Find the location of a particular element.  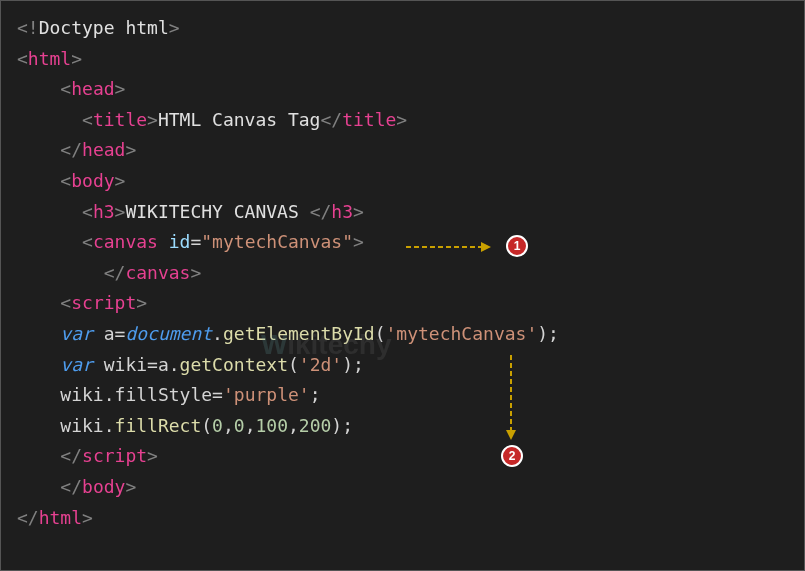

code-line-script-open: <script> is located at coordinates (410, 304).